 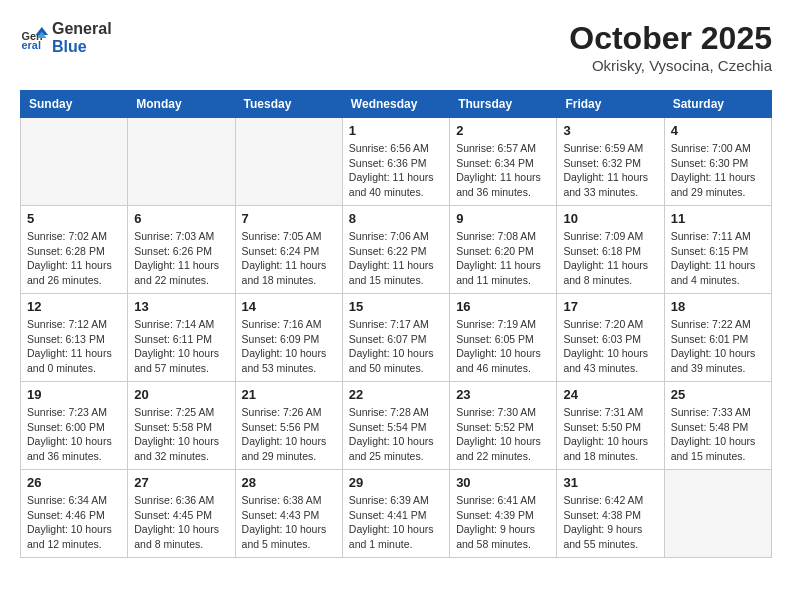 What do you see at coordinates (610, 346) in the screenshot?
I see `day-info: Sunrise: 7:20 AM Sunset: 6:03 PM Dayligh…` at bounding box center [610, 346].